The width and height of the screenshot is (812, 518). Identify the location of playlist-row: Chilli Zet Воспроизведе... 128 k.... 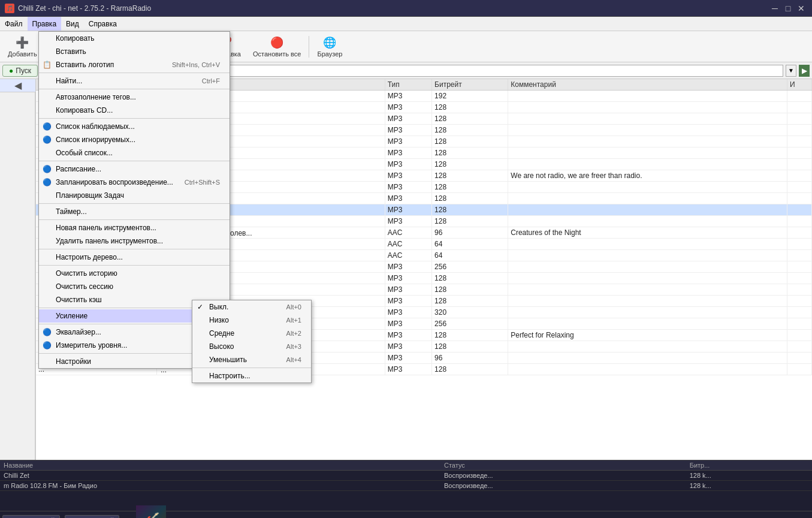
(406, 476).